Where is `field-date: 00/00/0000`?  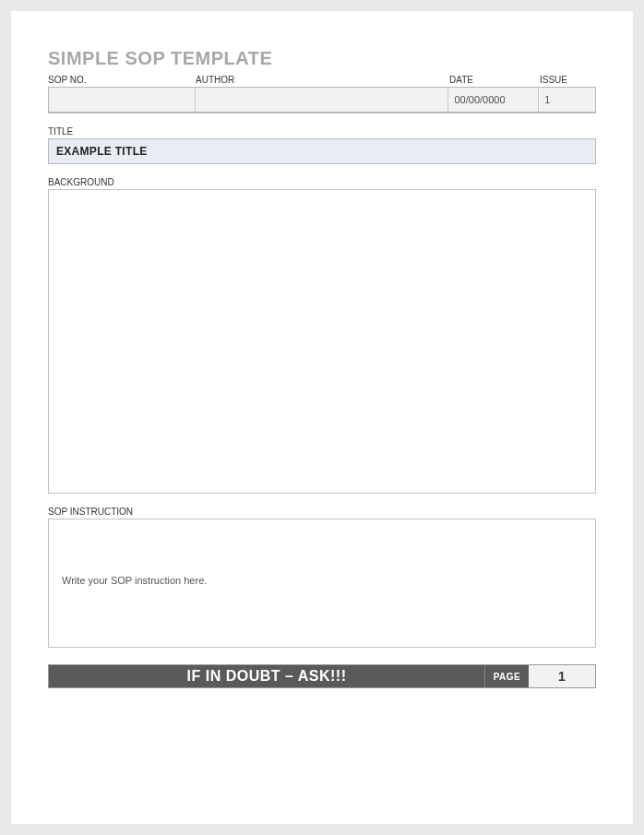
field-date: 00/00/0000 is located at coordinates (494, 100).